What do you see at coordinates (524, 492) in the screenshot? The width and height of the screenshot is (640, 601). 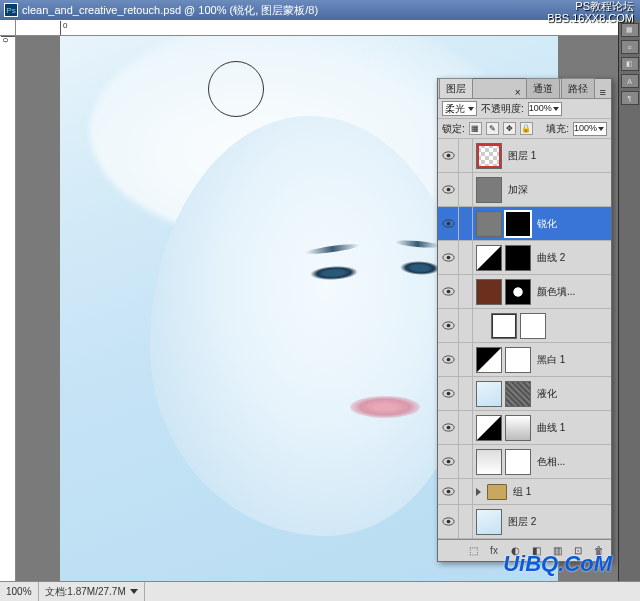 I see `layer-row: 组 1` at bounding box center [524, 492].